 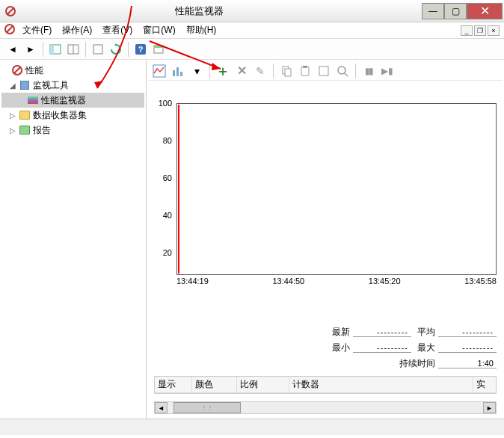 What do you see at coordinates (467, 31) in the screenshot?
I see `mdi-minimize-button: _` at bounding box center [467, 31].